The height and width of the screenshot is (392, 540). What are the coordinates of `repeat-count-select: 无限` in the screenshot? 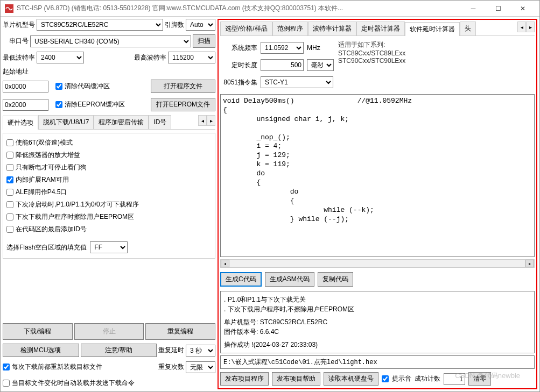 It's located at (200, 367).